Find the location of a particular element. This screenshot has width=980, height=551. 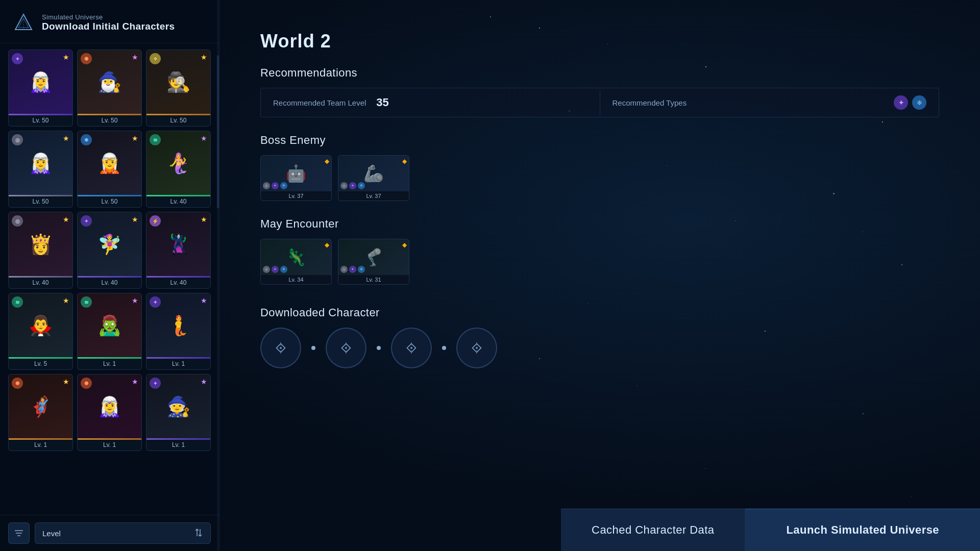

char-card-12: 🦸‍♀️ ✺ ★ Lv. 1 is located at coordinates (41, 412).